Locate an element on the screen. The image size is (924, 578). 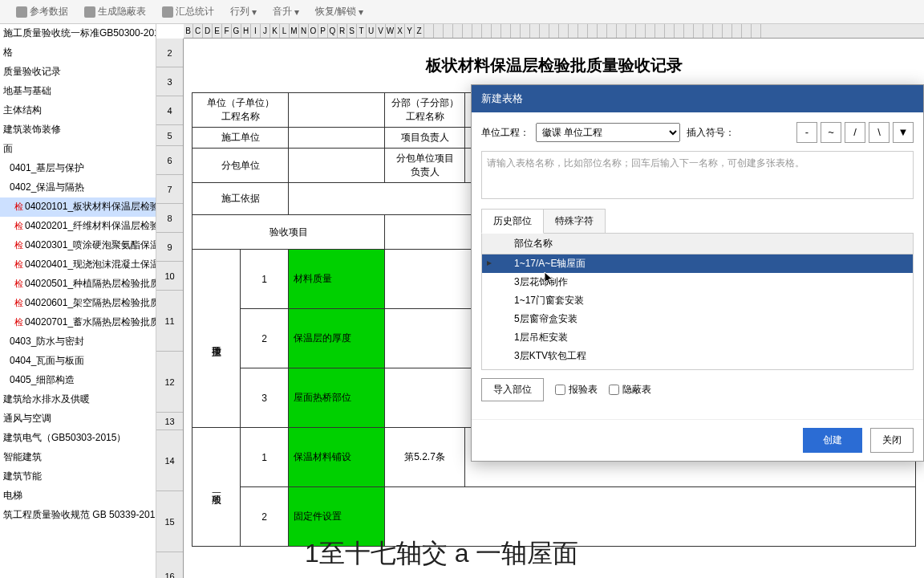
chk-hidden-box is located at coordinates (614, 390).